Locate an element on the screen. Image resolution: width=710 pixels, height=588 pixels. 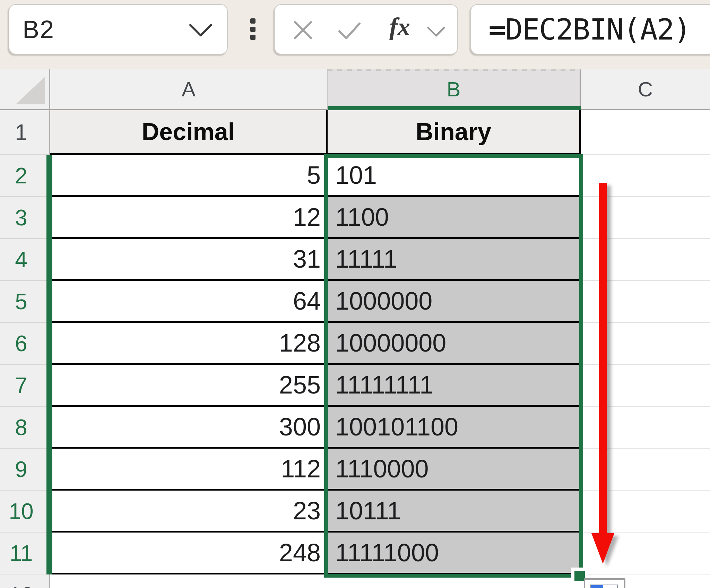
cell-B5: 1000000 is located at coordinates (454, 302).